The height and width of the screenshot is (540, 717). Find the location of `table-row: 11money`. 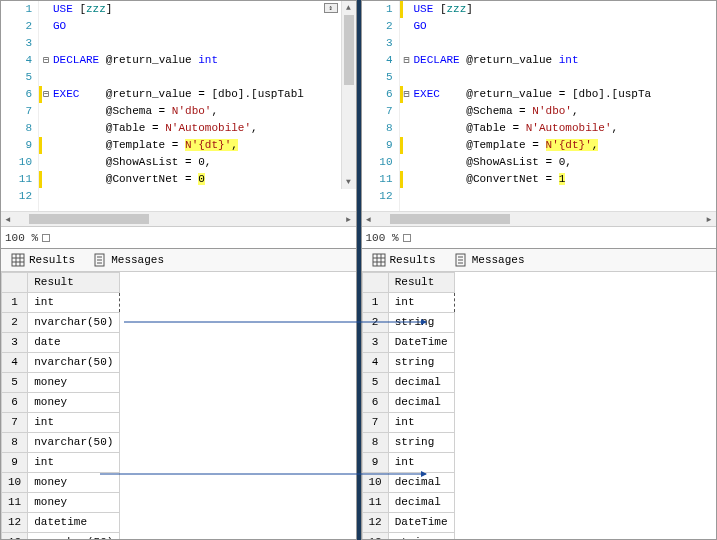

table-row: 11money is located at coordinates (61, 503).